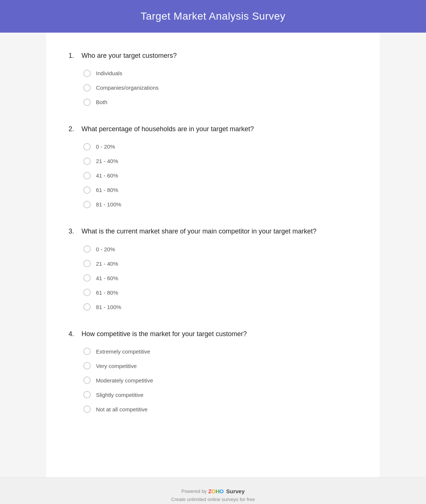 The image size is (426, 504). Describe the element at coordinates (220, 87) in the screenshot. I see `list-item: Companies/organizations` at that location.